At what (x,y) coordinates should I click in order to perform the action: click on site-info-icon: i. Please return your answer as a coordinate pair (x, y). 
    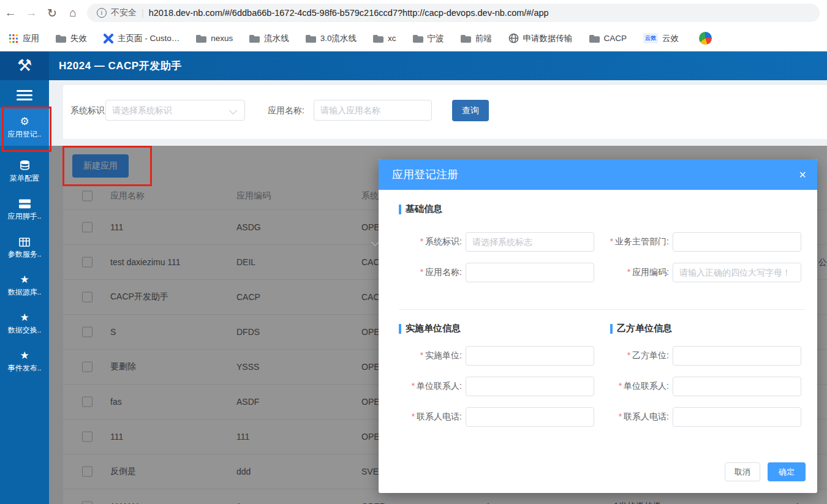
    Looking at the image, I should click on (102, 13).